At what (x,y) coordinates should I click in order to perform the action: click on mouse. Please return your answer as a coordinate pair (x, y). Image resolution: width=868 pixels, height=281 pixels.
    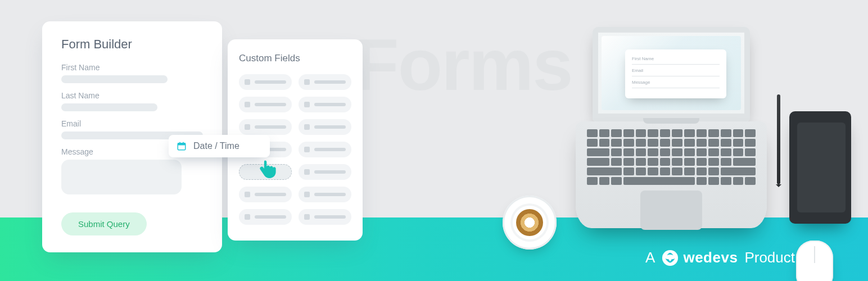
    Looking at the image, I should click on (815, 261).